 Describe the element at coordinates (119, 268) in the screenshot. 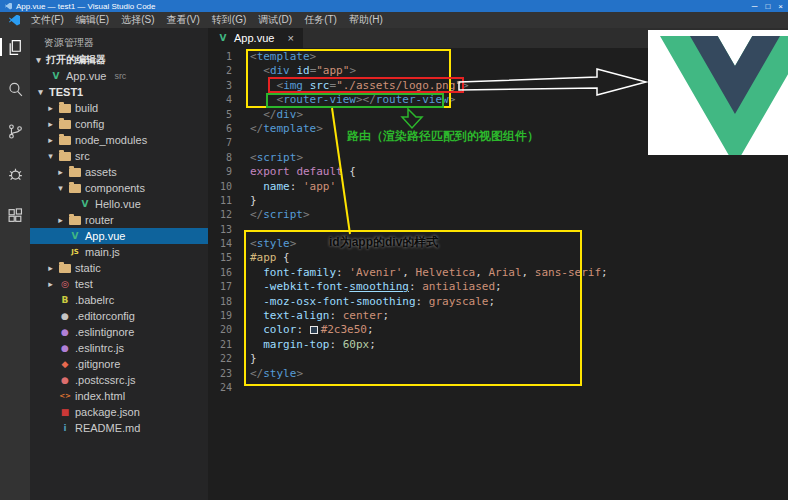

I see `tree-item-static: ▸static` at that location.